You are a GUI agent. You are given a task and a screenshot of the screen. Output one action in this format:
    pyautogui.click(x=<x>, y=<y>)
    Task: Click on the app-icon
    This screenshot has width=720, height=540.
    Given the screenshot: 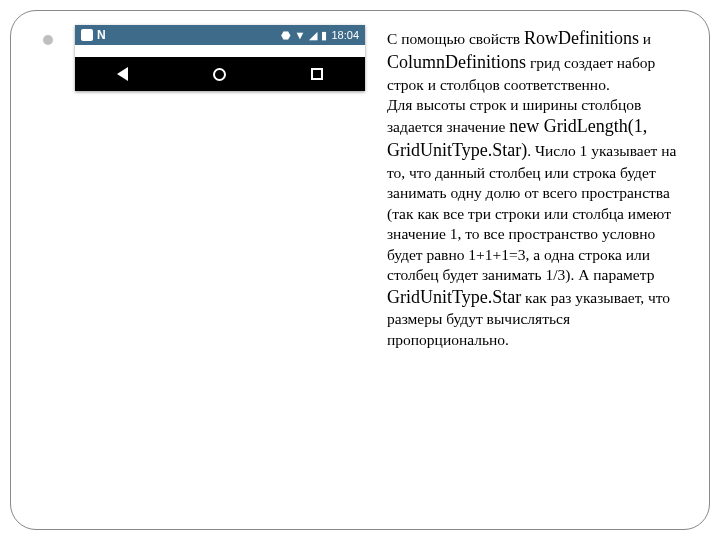 What is the action you would take?
    pyautogui.click(x=87, y=35)
    